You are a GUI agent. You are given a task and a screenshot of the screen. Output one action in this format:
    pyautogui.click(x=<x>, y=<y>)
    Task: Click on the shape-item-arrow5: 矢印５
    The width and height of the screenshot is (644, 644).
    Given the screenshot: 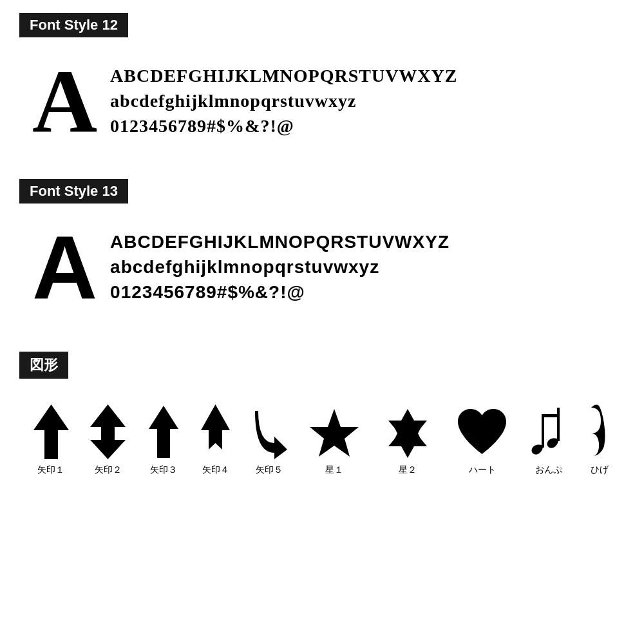 What is the action you would take?
    pyautogui.click(x=269, y=440)
    